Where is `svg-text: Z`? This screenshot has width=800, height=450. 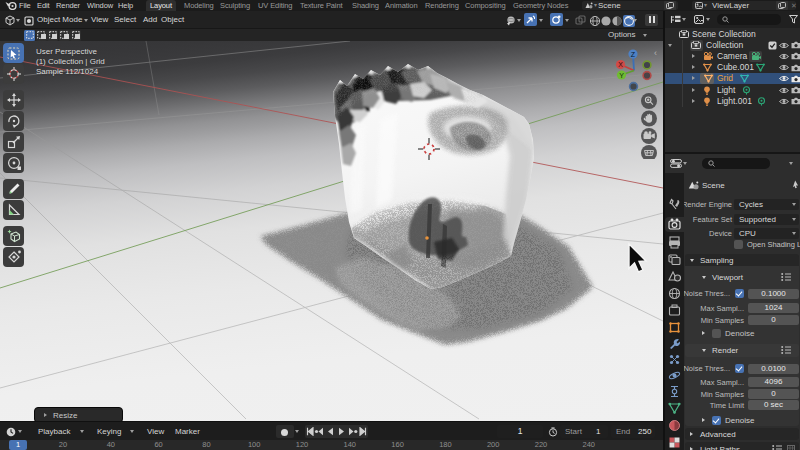 svg-text: Z is located at coordinates (634, 54).